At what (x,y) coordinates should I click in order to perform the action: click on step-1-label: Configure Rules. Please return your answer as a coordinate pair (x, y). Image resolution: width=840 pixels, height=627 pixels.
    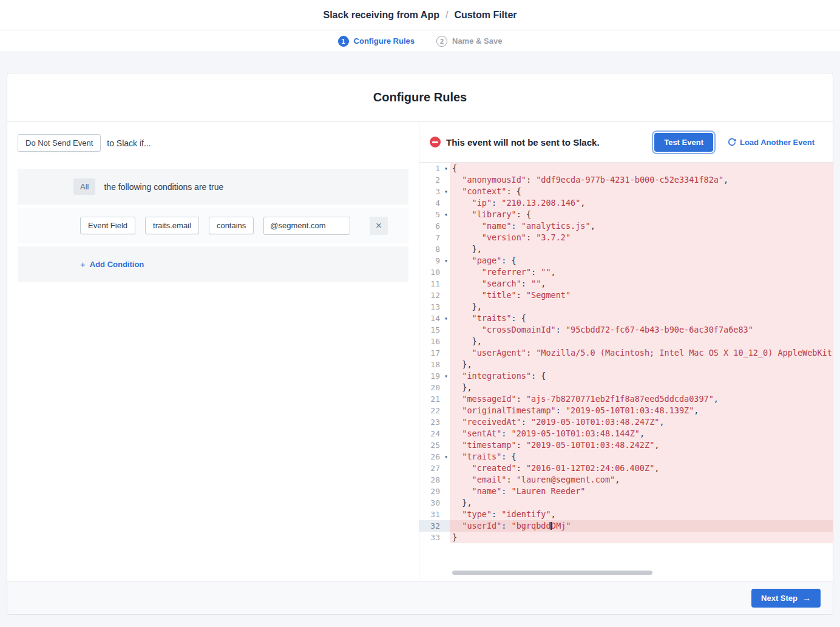
    Looking at the image, I should click on (384, 41).